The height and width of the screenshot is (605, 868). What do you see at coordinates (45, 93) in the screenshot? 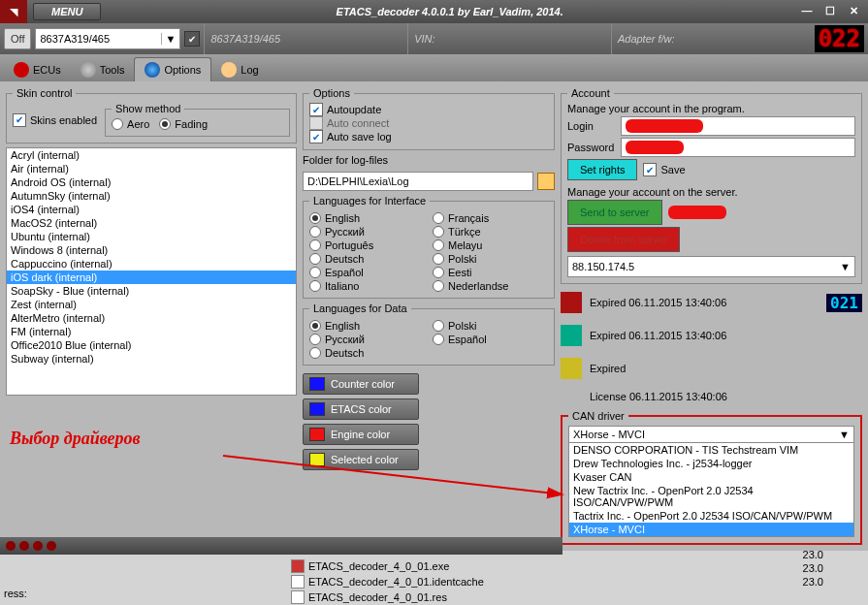
I see `skin-legend: Skin control` at bounding box center [45, 93].